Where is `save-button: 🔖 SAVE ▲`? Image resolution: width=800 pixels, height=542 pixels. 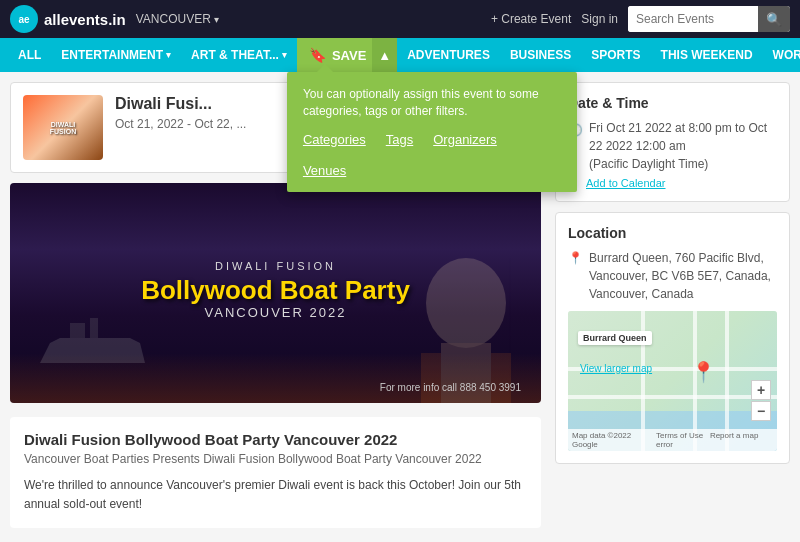 save-button: 🔖 SAVE ▲ is located at coordinates (347, 55).